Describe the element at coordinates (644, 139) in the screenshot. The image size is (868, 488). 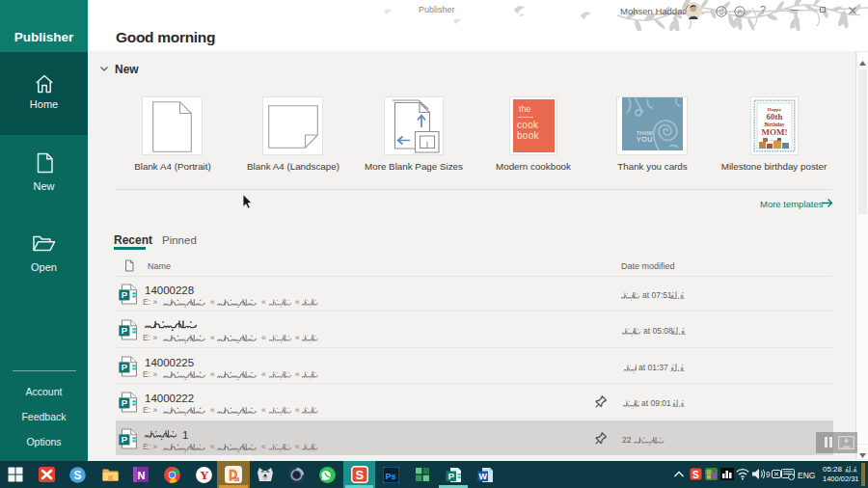
I see `svg-text: YOU` at that location.